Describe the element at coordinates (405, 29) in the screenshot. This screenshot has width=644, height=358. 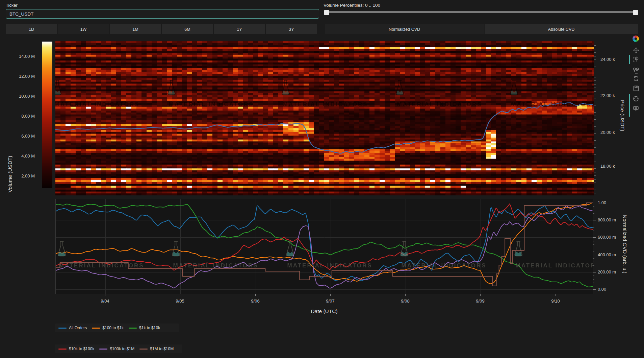
I see `normalized-cvd-button: Normalized CVD` at that location.